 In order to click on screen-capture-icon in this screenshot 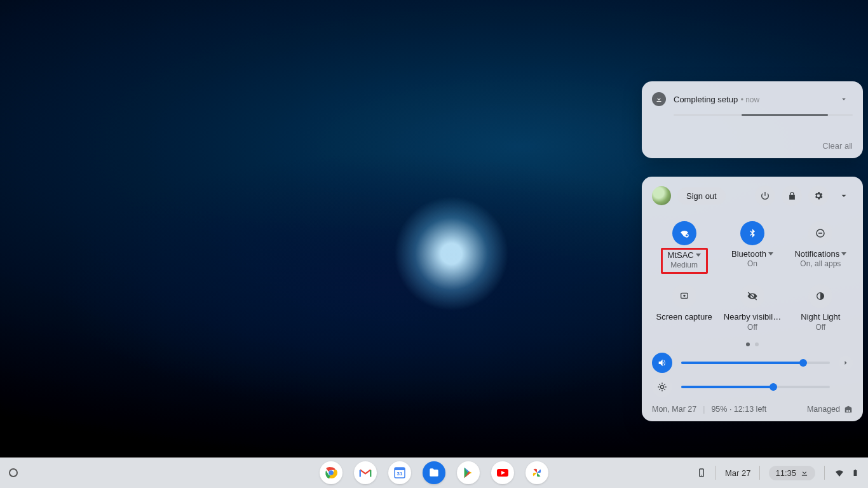, I will do `click(684, 296)`.